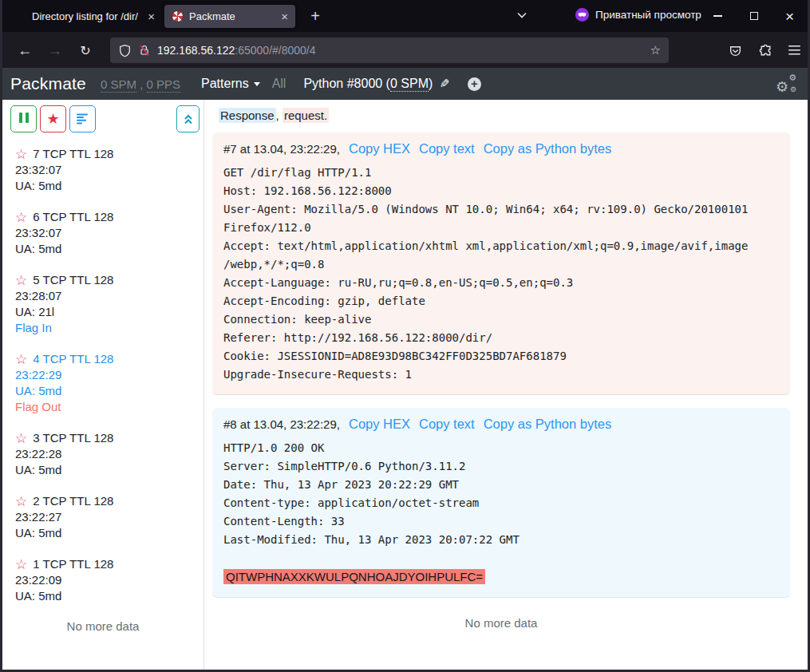  What do you see at coordinates (103, 328) in the screenshot?
I see `flag-in-label: Flag In` at bounding box center [103, 328].